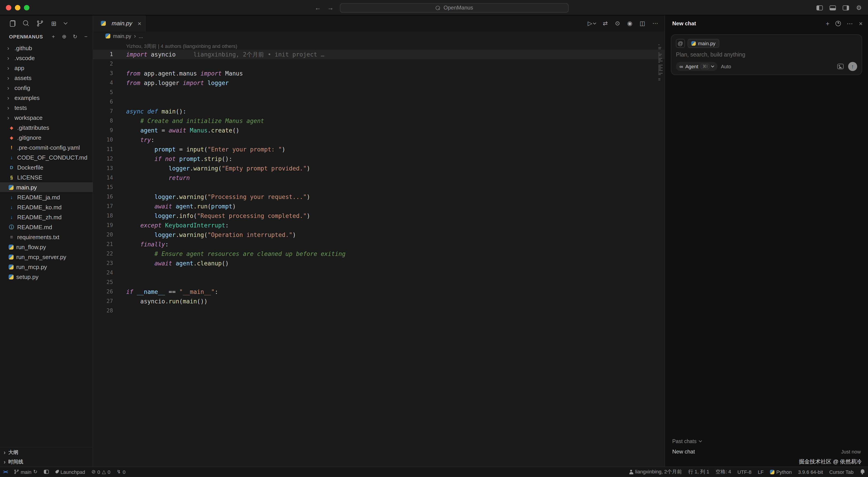  Describe the element at coordinates (46, 48) in the screenshot. I see `tree-item-.github: ›.github` at that location.